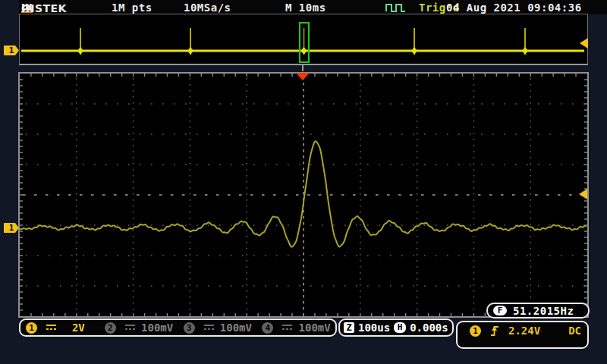  What do you see at coordinates (139, 328) in the screenshot?
I see `channel-2-group: 2 100mV` at bounding box center [139, 328].